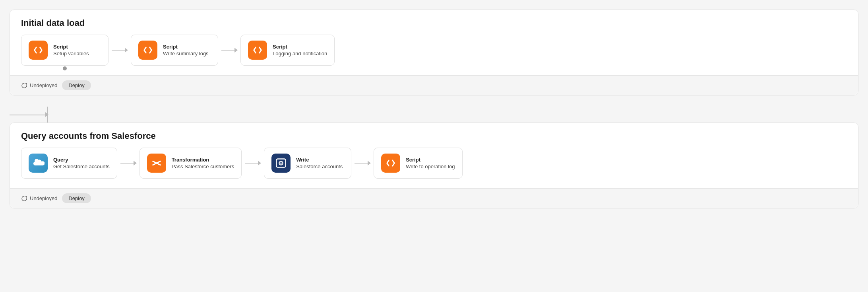  Describe the element at coordinates (191, 163) in the screenshot. I see `node-wrapper-node-2-2: TransformationPass Salesforce customers` at that location.